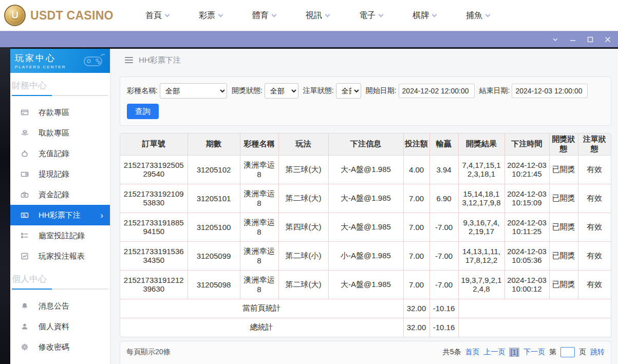 Image resolution: width=618 pixels, height=364 pixels. Describe the element at coordinates (25, 195) in the screenshot. I see `funds-wallet-icon` at that location.